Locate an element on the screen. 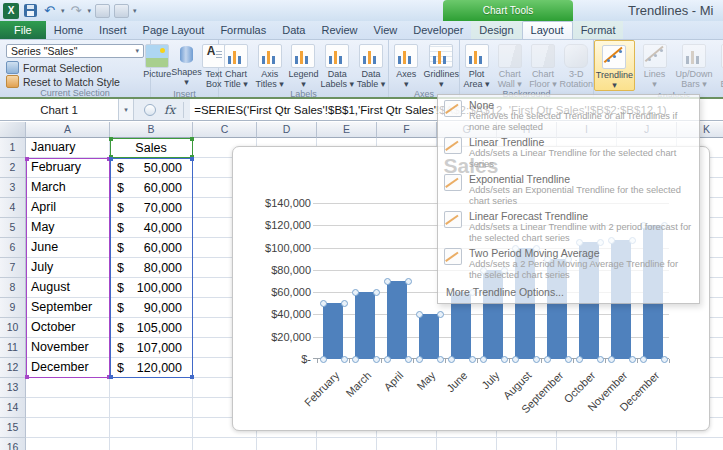 The image size is (723, 450). column-header-d: D is located at coordinates (287, 130).